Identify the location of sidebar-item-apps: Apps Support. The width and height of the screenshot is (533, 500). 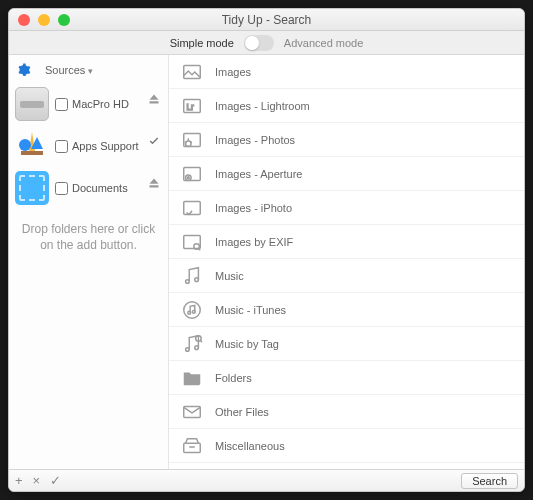
(88, 146).